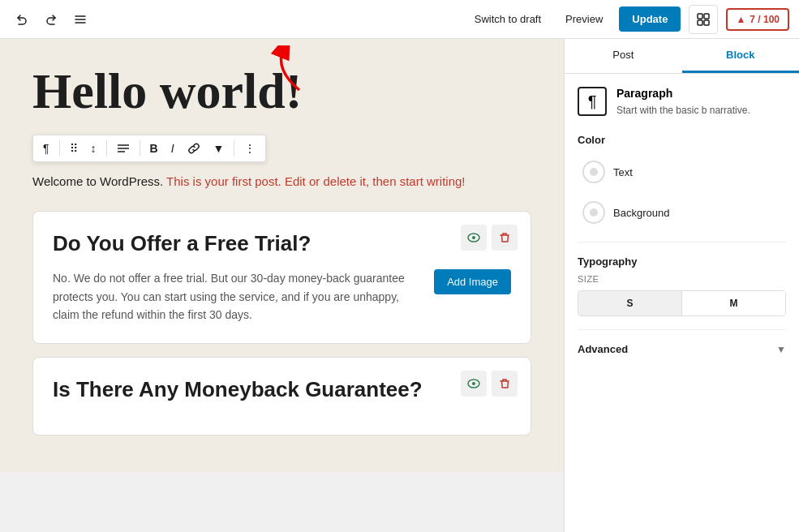  What do you see at coordinates (474, 238) in the screenshot?
I see `eye-icon` at bounding box center [474, 238].